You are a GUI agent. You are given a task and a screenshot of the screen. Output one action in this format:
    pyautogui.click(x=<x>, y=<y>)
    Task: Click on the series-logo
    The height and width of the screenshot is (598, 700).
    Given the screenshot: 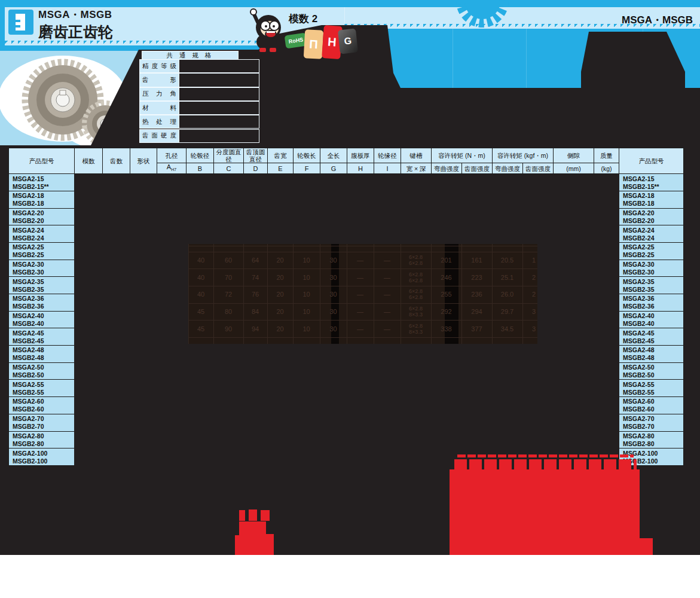 What is the action you would take?
    pyautogui.click(x=21, y=22)
    